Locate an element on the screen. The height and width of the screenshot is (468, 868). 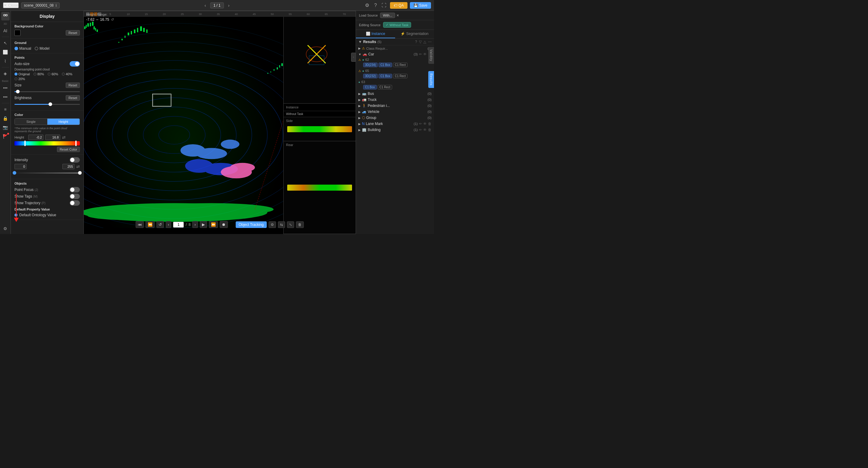
gradient-thumb-left is located at coordinates (25, 143).